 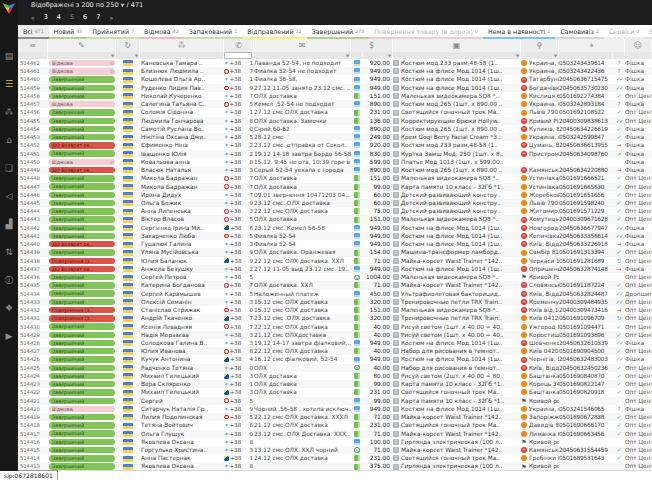 What do you see at coordinates (68, 32) in the screenshot?
I see `tab-Новий: Новий48` at bounding box center [68, 32].